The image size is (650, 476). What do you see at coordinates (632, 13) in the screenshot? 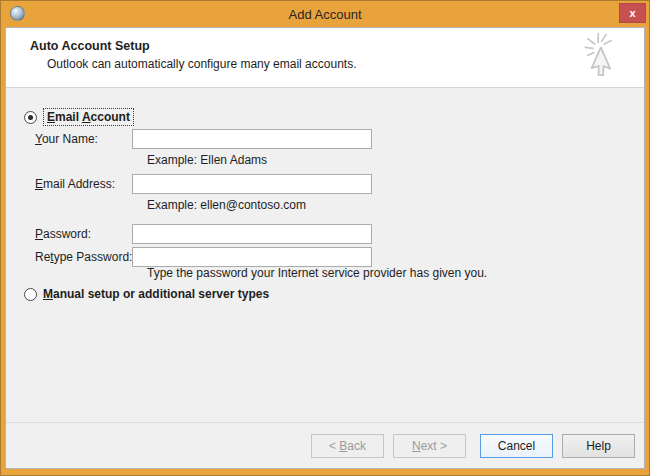
I see `close-button: x` at bounding box center [632, 13].